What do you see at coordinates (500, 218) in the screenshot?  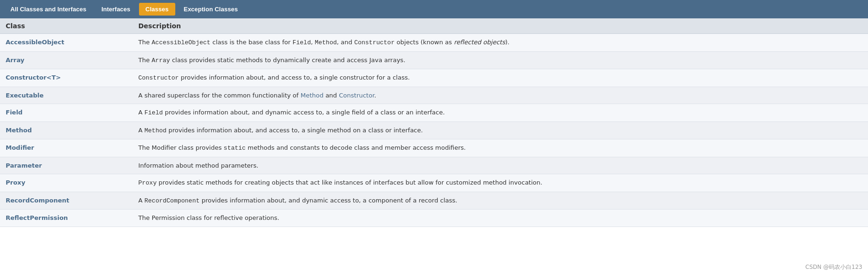 I see `description-cell: The Permission class for reflective oper…` at bounding box center [500, 218].